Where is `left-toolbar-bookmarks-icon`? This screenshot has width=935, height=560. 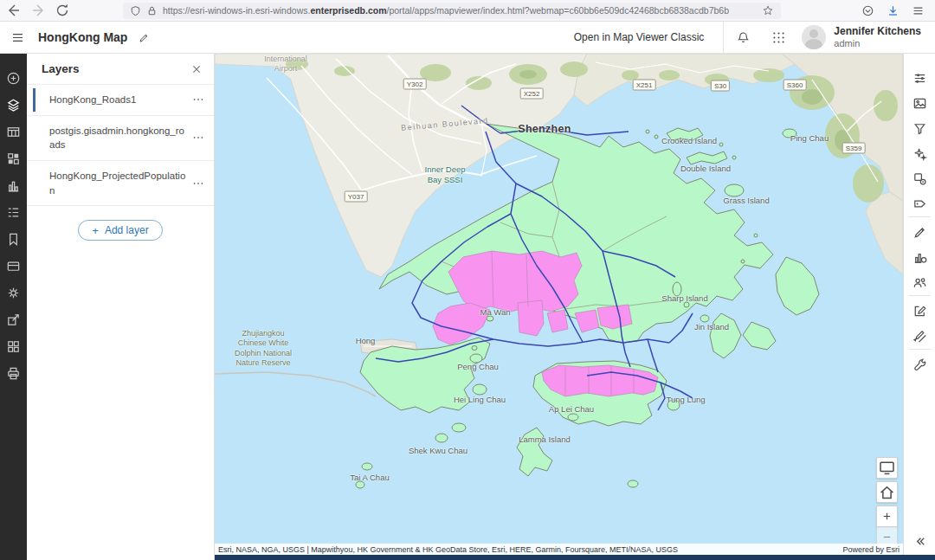 left-toolbar-bookmarks-icon is located at coordinates (14, 239).